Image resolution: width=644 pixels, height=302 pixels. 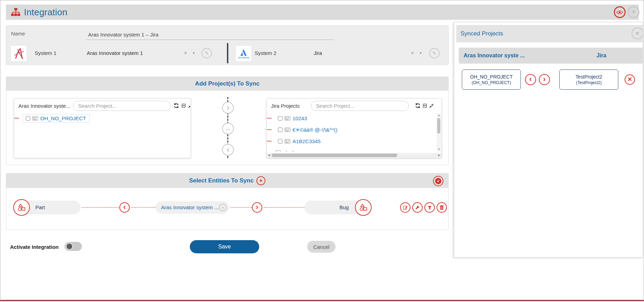 I want to click on project-item: OH_NO_PROJECT, so click(x=56, y=118).